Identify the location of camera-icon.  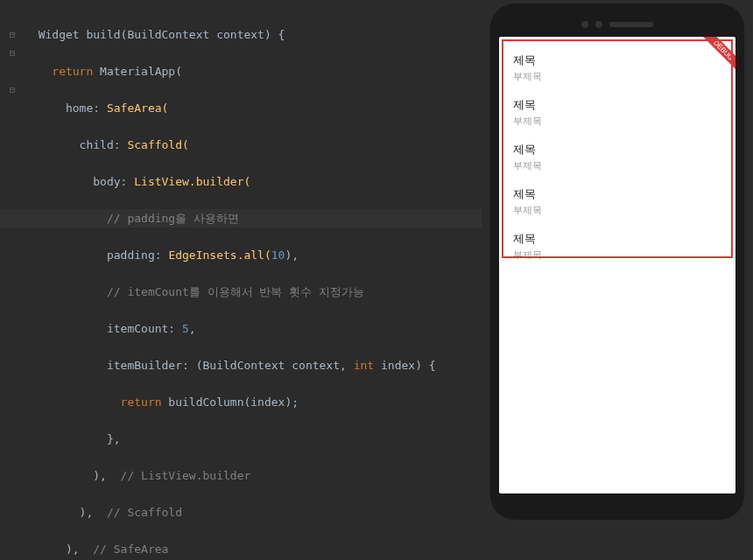
(585, 24).